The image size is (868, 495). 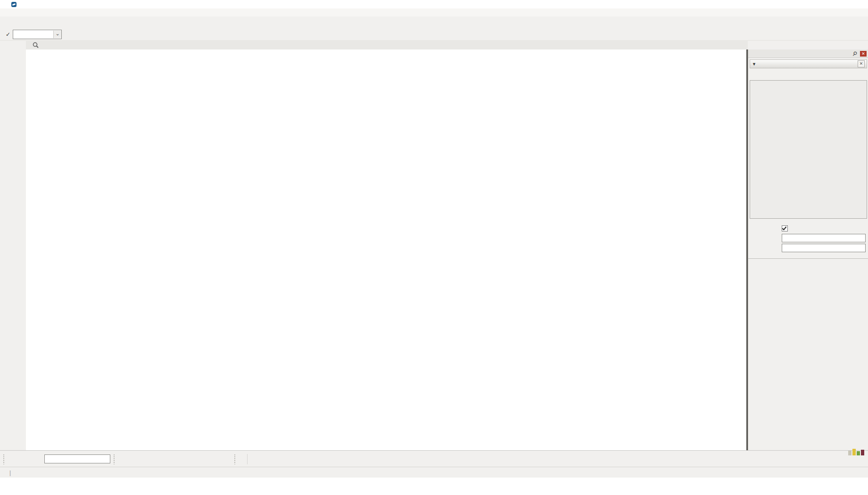 What do you see at coordinates (35, 45) in the screenshot?
I see `search-scenes-button` at bounding box center [35, 45].